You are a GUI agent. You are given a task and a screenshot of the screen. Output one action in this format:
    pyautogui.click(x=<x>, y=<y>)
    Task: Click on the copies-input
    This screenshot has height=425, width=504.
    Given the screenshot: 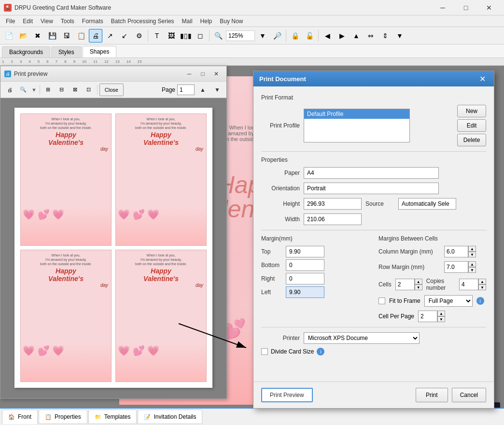 What is the action you would take?
    pyautogui.click(x=469, y=284)
    